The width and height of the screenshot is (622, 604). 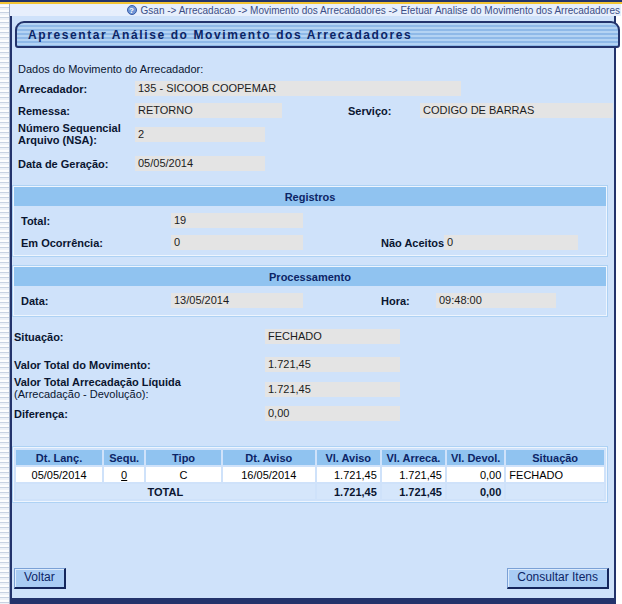 What do you see at coordinates (310, 474) in the screenshot?
I see `itens-table: Dt. Lanç. Sequ. Tipo Dt. Aviso Vl. Aviso…` at bounding box center [310, 474].